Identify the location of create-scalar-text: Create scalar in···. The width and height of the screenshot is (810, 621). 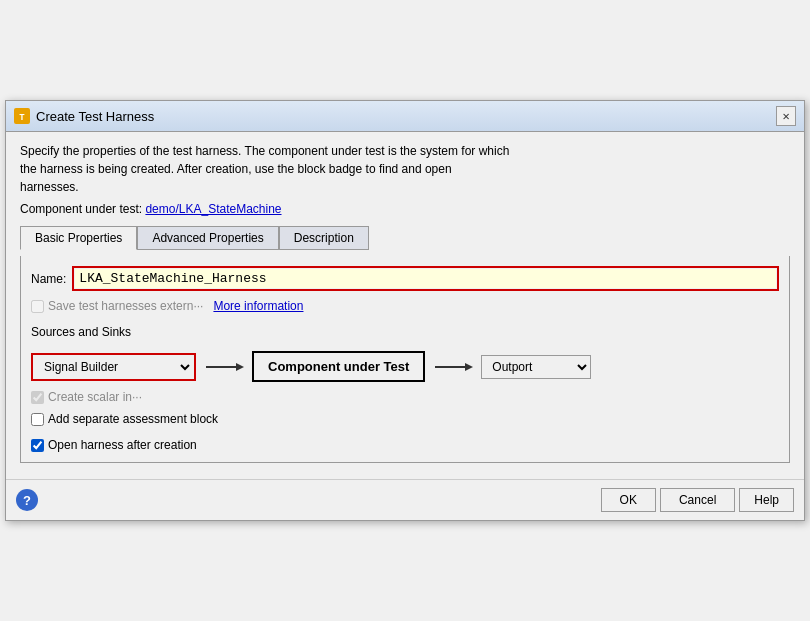
(95, 397).